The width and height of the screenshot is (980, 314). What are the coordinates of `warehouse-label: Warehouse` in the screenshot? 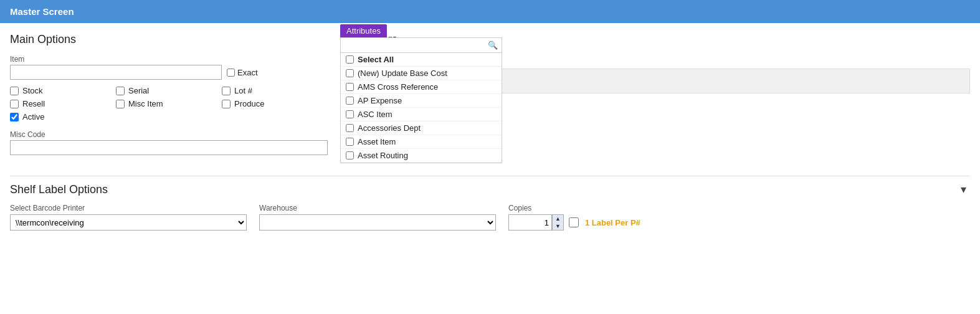 It's located at (378, 208).